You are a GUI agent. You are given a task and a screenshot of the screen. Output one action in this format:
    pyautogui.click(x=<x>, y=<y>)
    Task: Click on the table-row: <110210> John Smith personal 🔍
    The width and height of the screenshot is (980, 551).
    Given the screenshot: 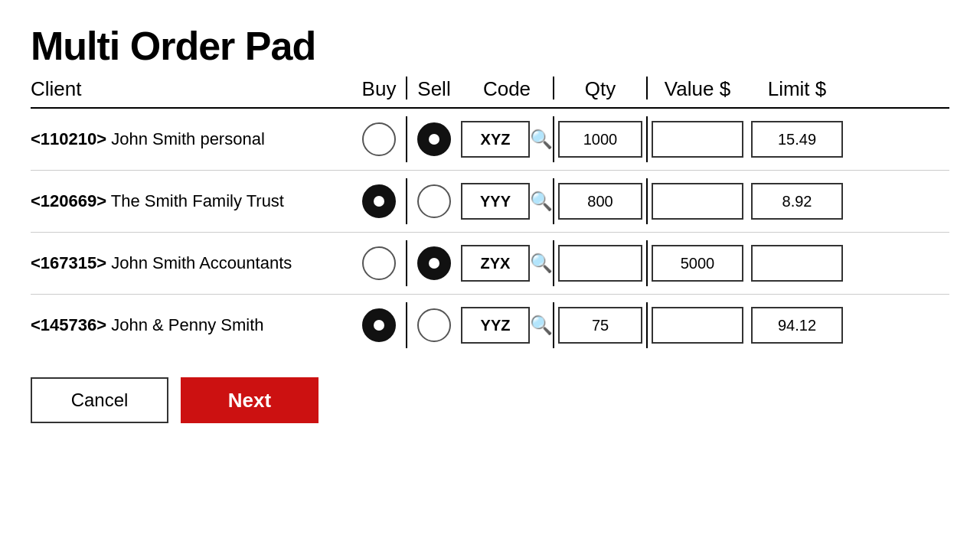 What is the action you would take?
    pyautogui.click(x=490, y=139)
    